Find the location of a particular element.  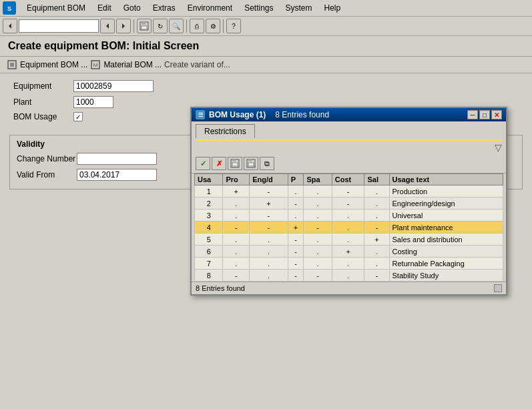

dialog-title: BOM Usage (1) is located at coordinates (238, 115).